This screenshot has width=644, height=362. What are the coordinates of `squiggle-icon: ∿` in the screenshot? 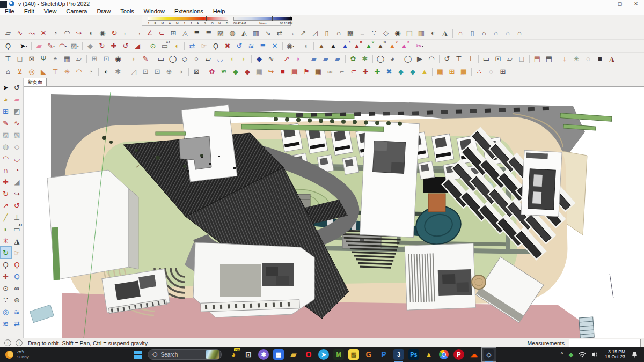 It's located at (271, 59).